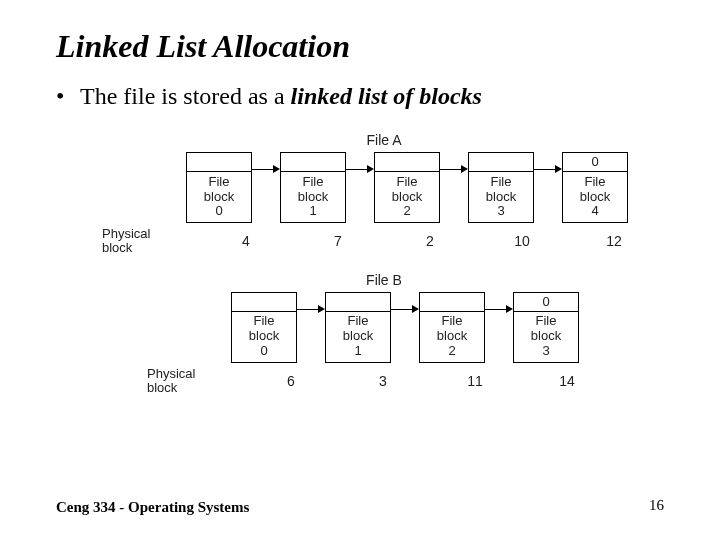 Image resolution: width=720 pixels, height=540 pixels. Describe the element at coordinates (152, 508) in the screenshot. I see `footer-course: Ceng 334 - Operating Systems` at that location.